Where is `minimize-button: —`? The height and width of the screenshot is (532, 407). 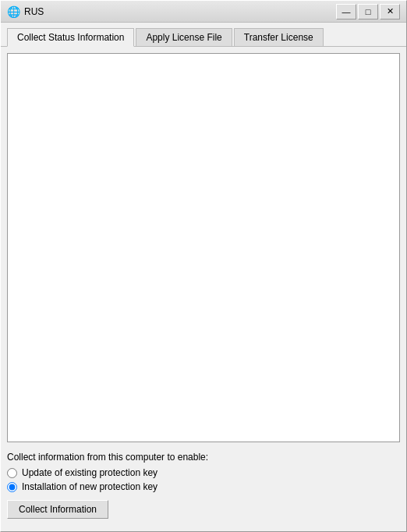 minimize-button: — is located at coordinates (346, 12).